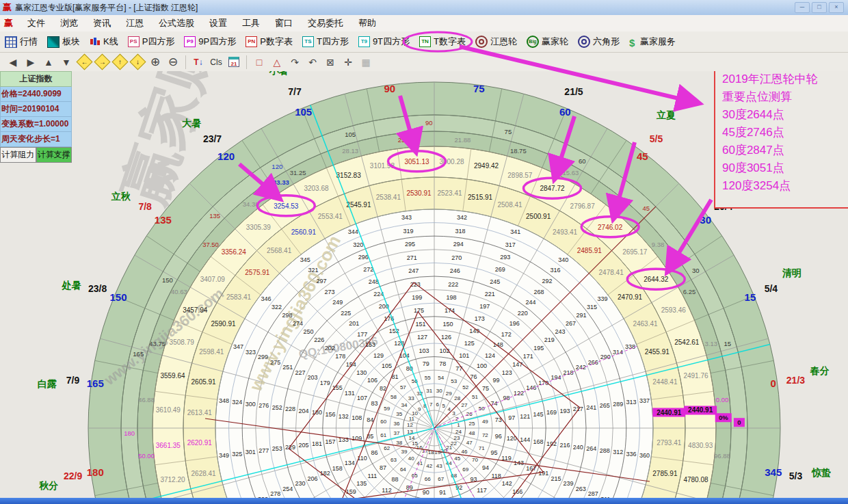 The height and width of the screenshot is (504, 848). Describe the element at coordinates (55, 155) in the screenshot. I see `calc-support-button: 计算支撑` at that location.